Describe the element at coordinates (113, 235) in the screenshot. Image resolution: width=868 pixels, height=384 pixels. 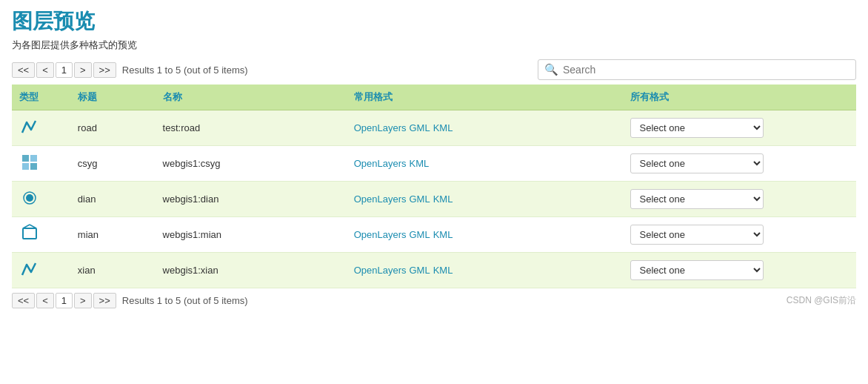
I see `cell-title: mian` at that location.